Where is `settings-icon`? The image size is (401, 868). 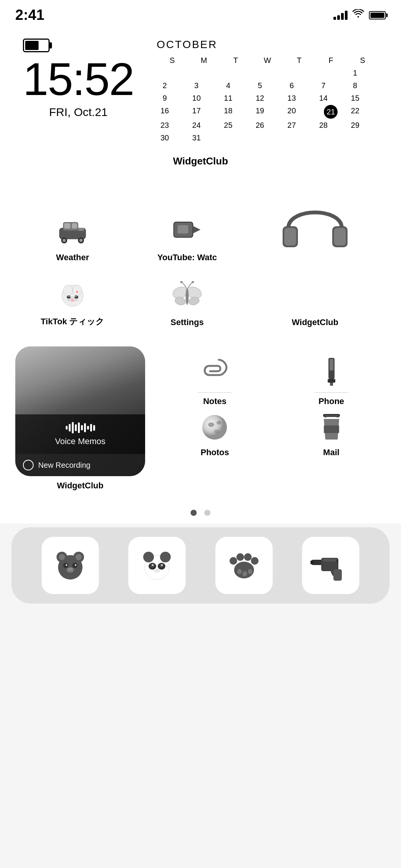 settings-icon is located at coordinates (187, 296).